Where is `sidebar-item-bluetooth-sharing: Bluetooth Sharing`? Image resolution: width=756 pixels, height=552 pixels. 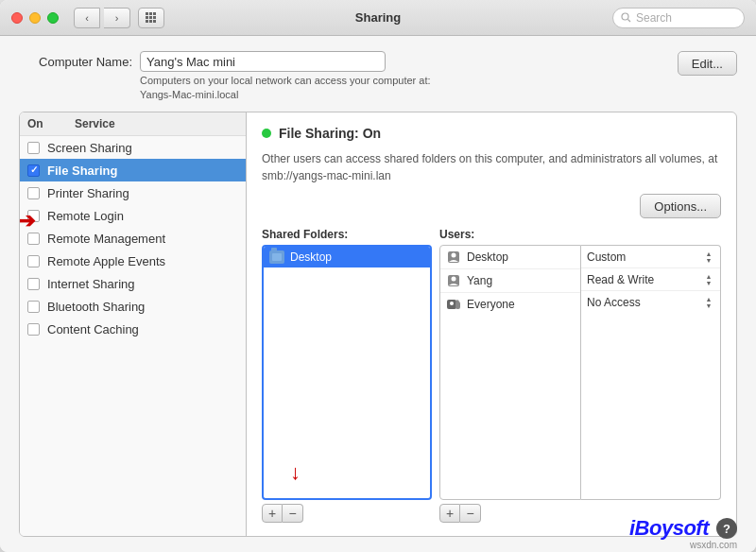 sidebar-item-bluetooth-sharing: Bluetooth Sharing is located at coordinates (132, 306).